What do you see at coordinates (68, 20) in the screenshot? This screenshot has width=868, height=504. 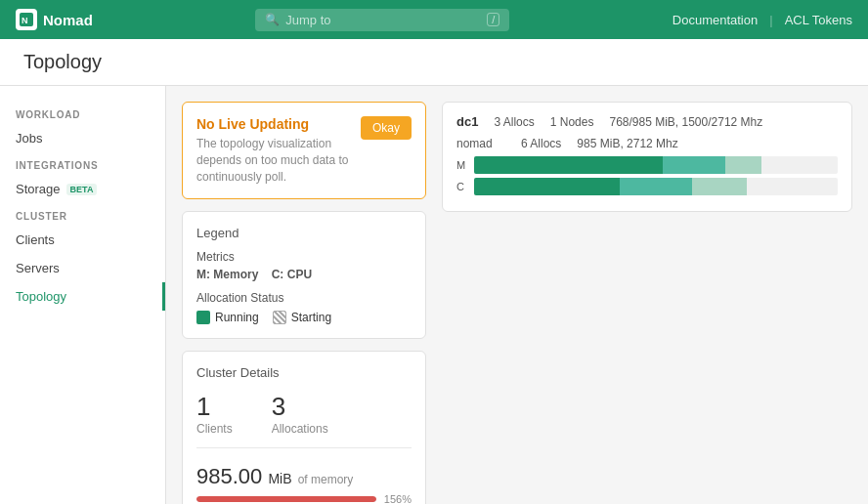 I see `brand-name: Nomad` at bounding box center [68, 20].